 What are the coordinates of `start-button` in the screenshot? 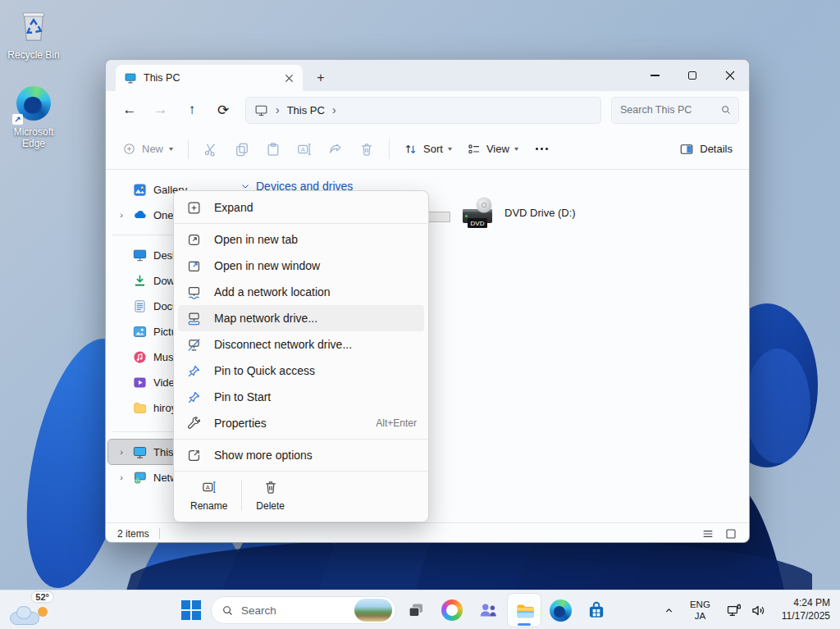 It's located at (191, 610).